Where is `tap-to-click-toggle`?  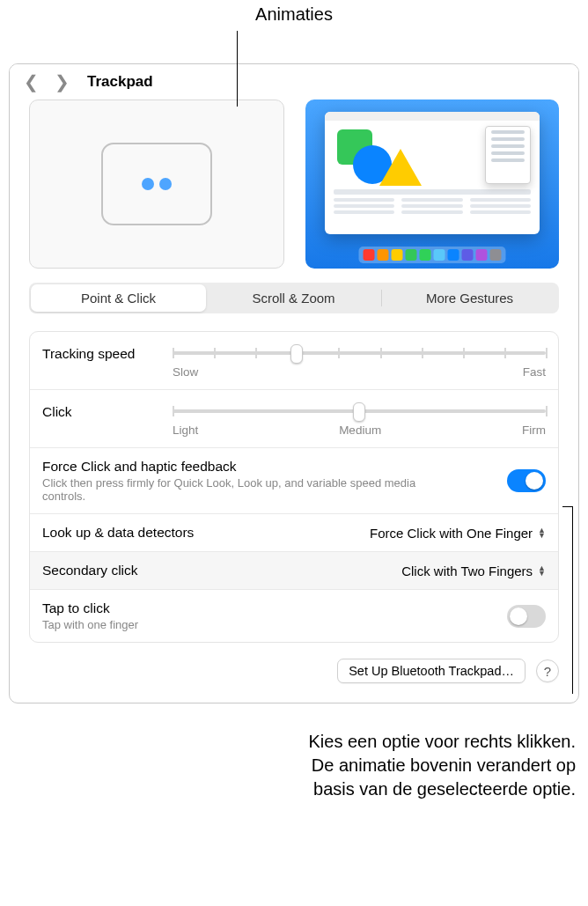
tap-to-click-toggle is located at coordinates (526, 616).